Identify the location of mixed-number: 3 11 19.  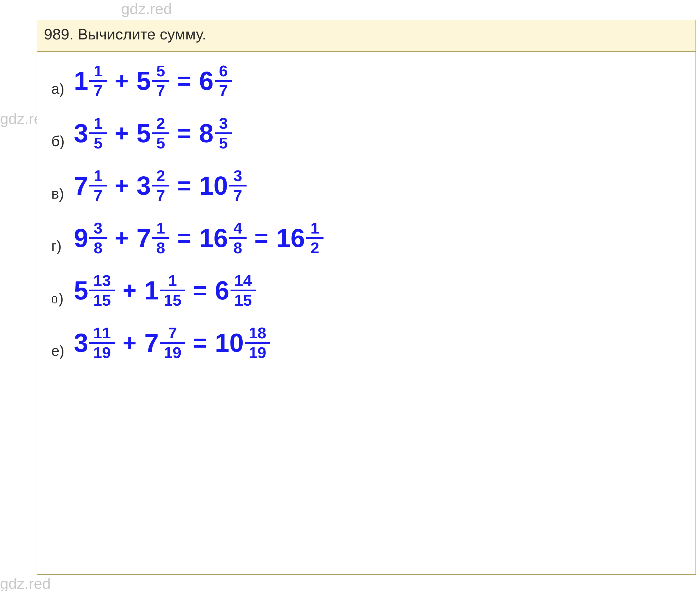
(94, 343).